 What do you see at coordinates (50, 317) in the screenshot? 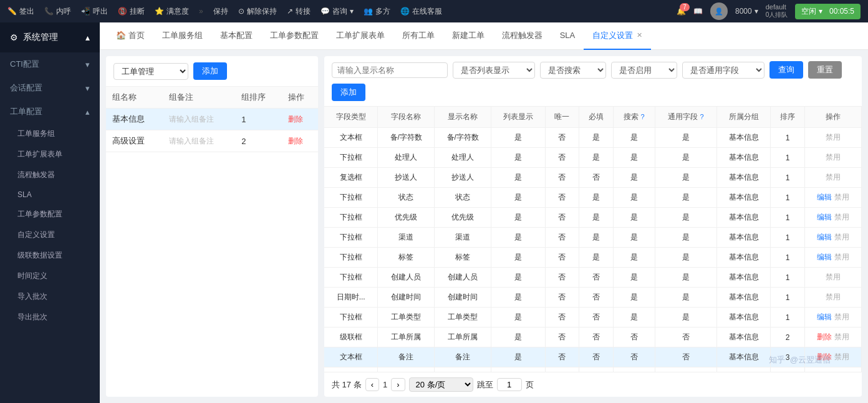
I see `sidebar-item-export: 导出批次` at bounding box center [50, 317].